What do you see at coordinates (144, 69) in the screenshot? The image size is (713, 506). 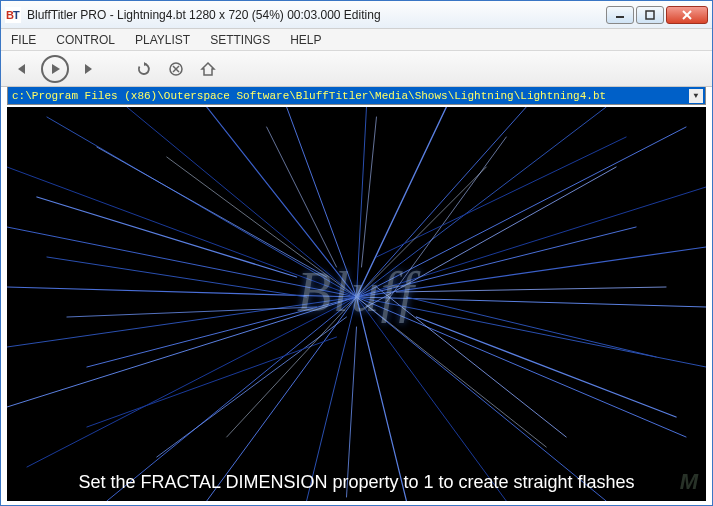 I see `reload-button` at bounding box center [144, 69].